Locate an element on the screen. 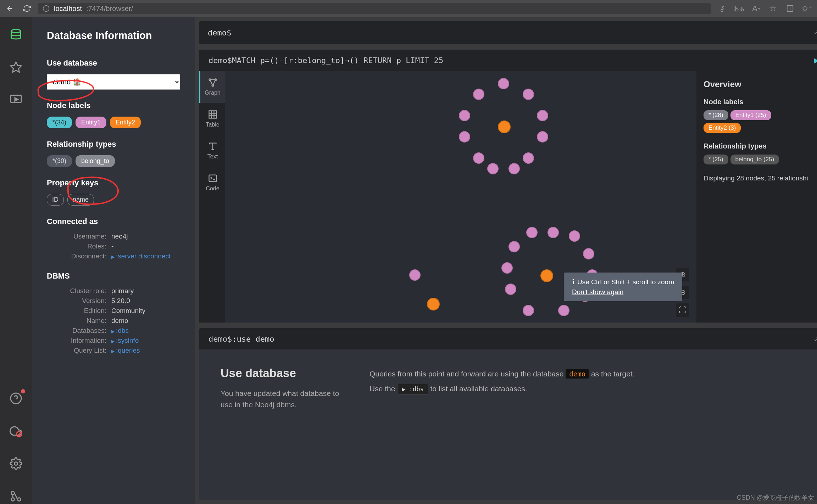 This screenshot has width=817, height=504. info-icon is located at coordinates (46, 9).